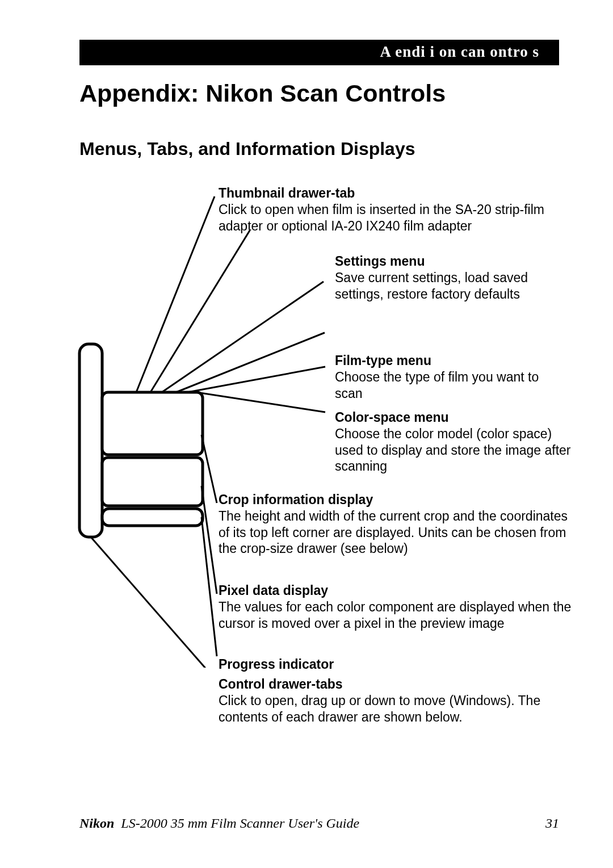 Image resolution: width=613 pixels, height=868 pixels. What do you see at coordinates (319, 93) in the screenshot?
I see `main-title: Appendix: Nikon Scan Controls` at bounding box center [319, 93].